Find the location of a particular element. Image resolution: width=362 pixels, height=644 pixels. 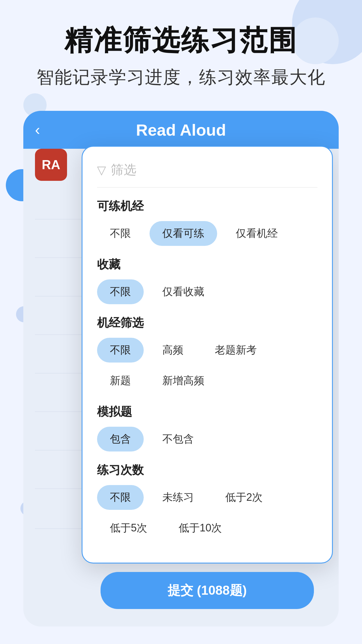

option-jikankepian: 仅看可练 is located at coordinates (183, 233).